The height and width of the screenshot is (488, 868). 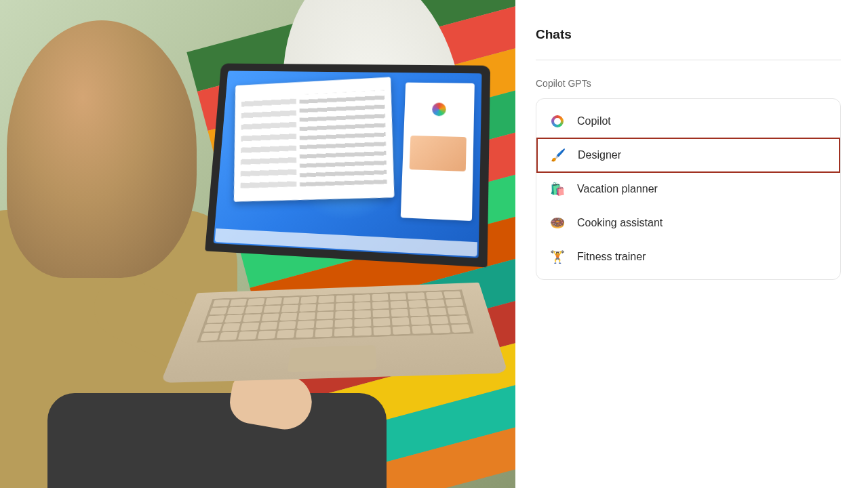 I want to click on gpt-item-label: Designer, so click(x=599, y=155).